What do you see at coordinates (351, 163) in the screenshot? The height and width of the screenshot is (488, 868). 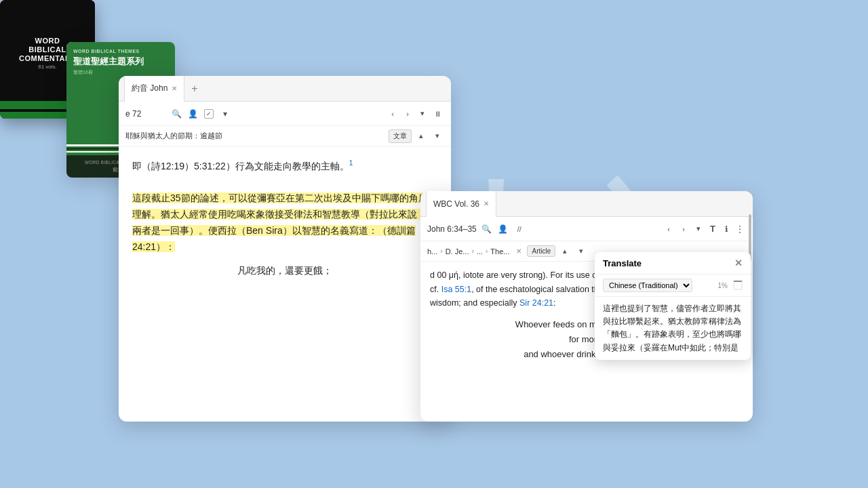 I see `superscript-1: 1` at bounding box center [351, 163].